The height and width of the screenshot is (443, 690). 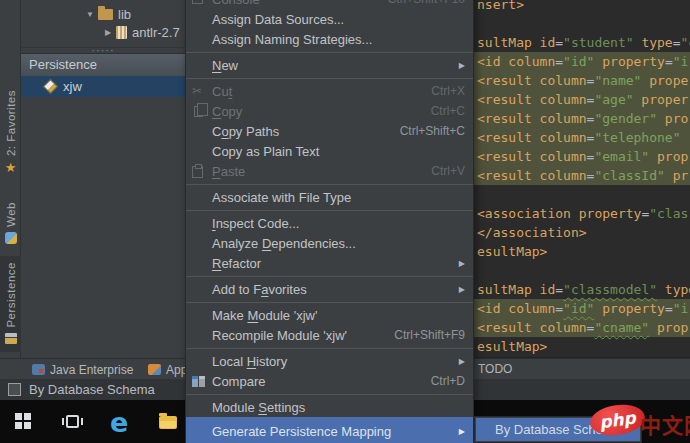 I want to click on menu-item-shortcut: Ctrl+C, so click(x=448, y=111).